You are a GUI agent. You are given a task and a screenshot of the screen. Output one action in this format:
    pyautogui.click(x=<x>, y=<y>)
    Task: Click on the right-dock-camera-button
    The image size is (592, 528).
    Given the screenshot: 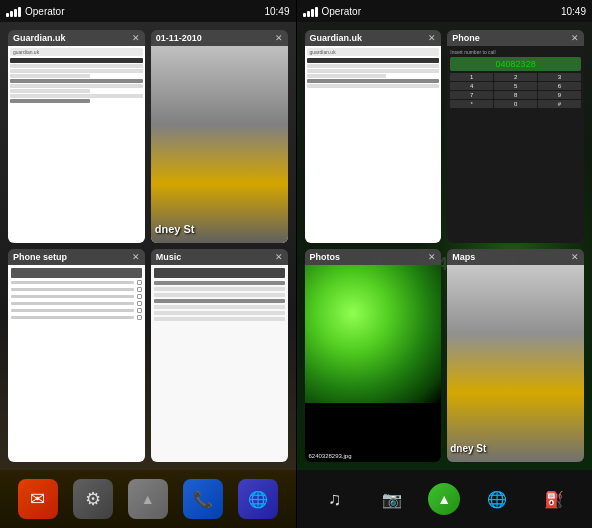 What is the action you would take?
    pyautogui.click(x=392, y=499)
    